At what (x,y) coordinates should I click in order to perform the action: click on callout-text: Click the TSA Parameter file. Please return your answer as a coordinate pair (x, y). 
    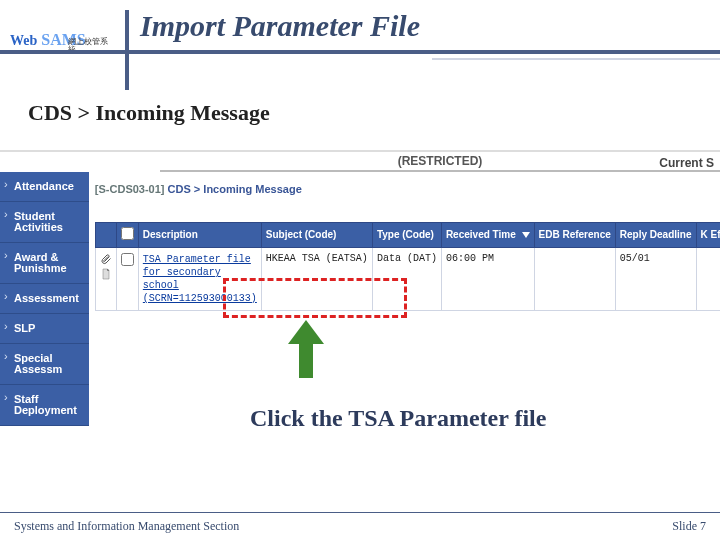
    Looking at the image, I should click on (398, 418).